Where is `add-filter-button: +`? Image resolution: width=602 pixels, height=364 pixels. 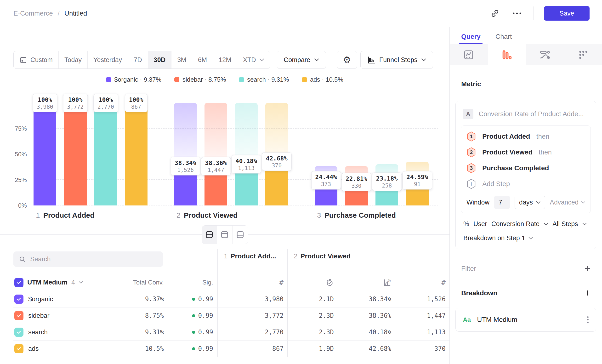 add-filter-button: + is located at coordinates (587, 269).